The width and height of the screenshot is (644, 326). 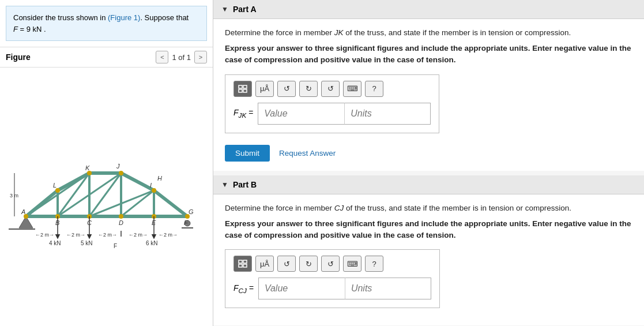 What do you see at coordinates (225, 185) in the screenshot?
I see `part-b-collapse-arrow: ▼` at bounding box center [225, 185].